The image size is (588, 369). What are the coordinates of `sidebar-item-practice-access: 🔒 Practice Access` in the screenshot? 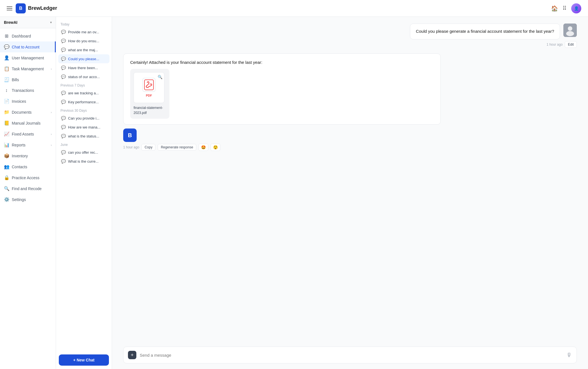 It's located at (28, 178).